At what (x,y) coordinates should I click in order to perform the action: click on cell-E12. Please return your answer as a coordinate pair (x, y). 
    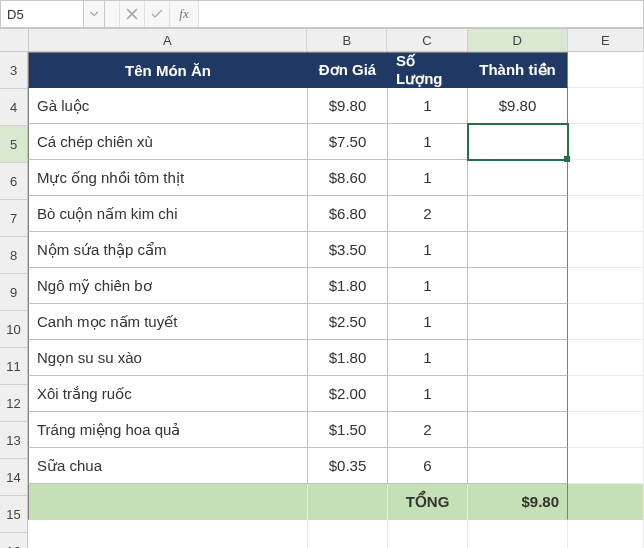
    Looking at the image, I should click on (606, 394).